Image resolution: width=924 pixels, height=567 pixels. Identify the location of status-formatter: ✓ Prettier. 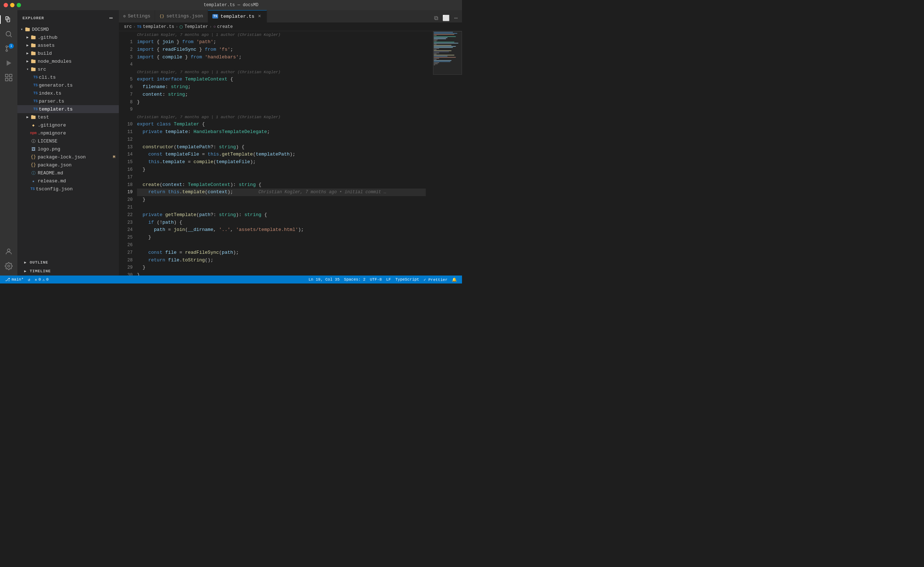
(436, 280).